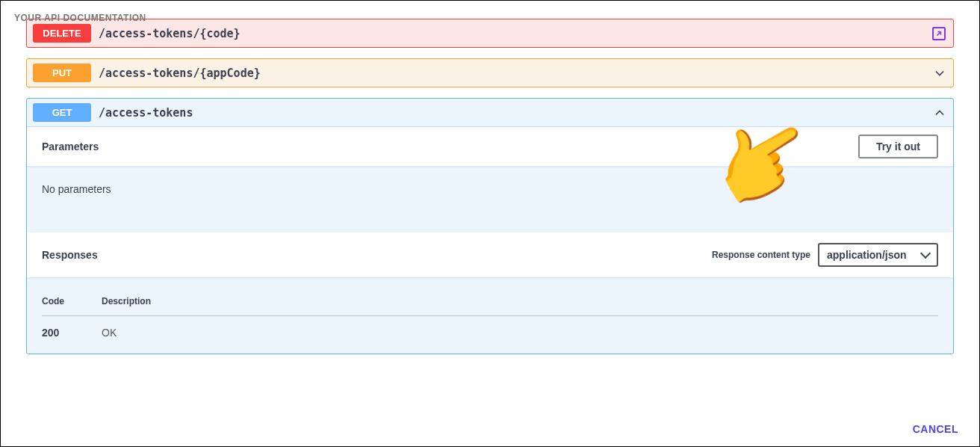 This screenshot has width=980, height=447. What do you see at coordinates (72, 327) in the screenshot?
I see `response-code: 200` at bounding box center [72, 327].